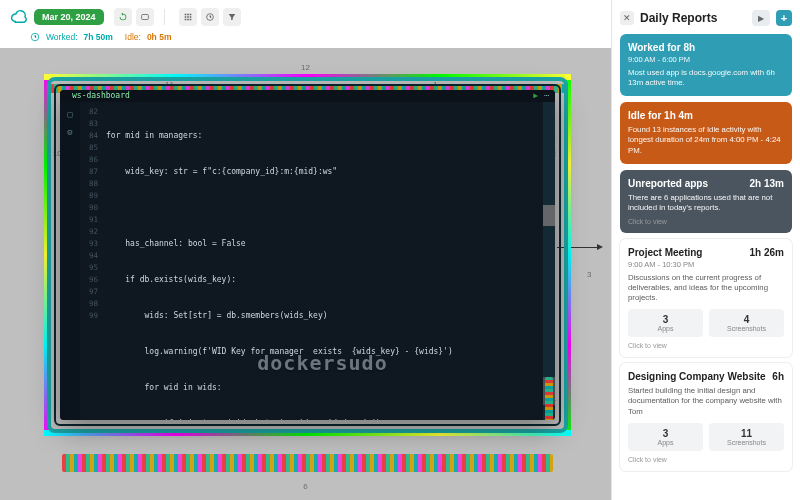  I want to click on close-button: ✕, so click(627, 18).